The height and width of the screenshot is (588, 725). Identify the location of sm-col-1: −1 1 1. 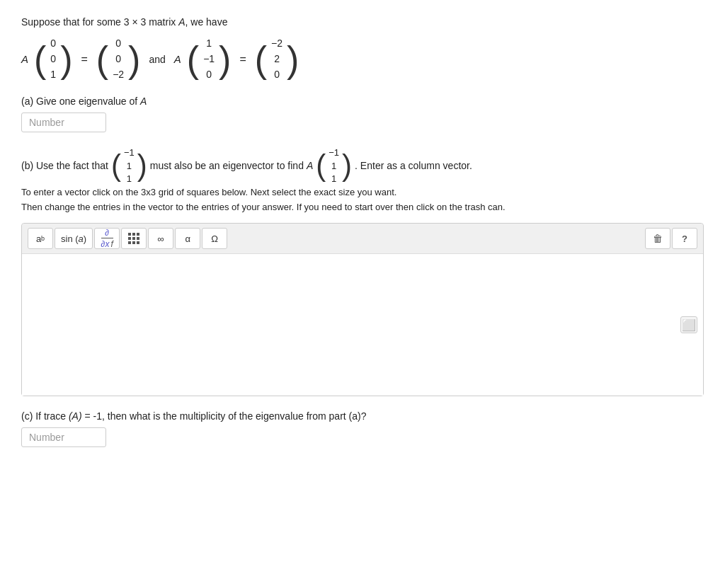
(129, 166).